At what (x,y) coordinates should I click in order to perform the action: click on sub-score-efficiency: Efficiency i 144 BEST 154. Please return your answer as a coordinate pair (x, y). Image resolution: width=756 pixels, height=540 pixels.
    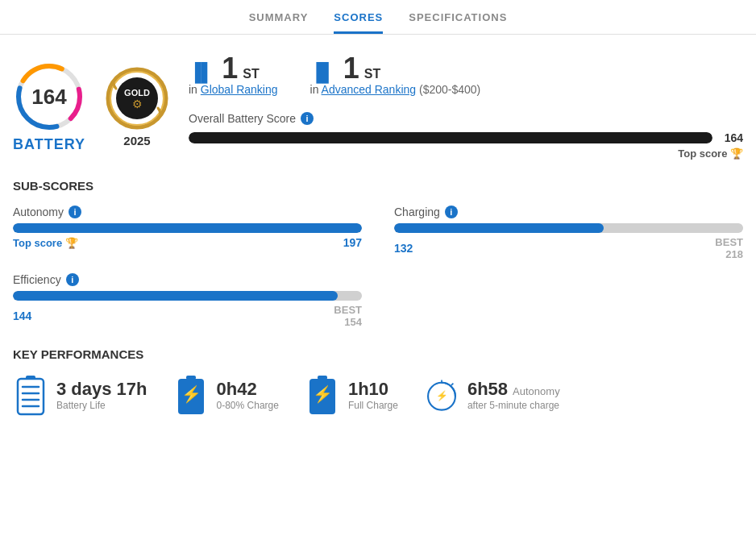
    Looking at the image, I should click on (187, 301).